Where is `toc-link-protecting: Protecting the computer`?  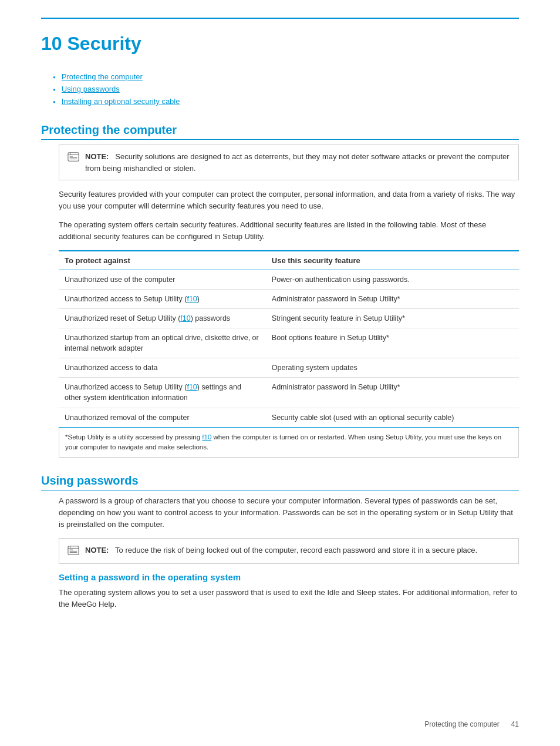 toc-link-protecting: Protecting the computer is located at coordinates (102, 76).